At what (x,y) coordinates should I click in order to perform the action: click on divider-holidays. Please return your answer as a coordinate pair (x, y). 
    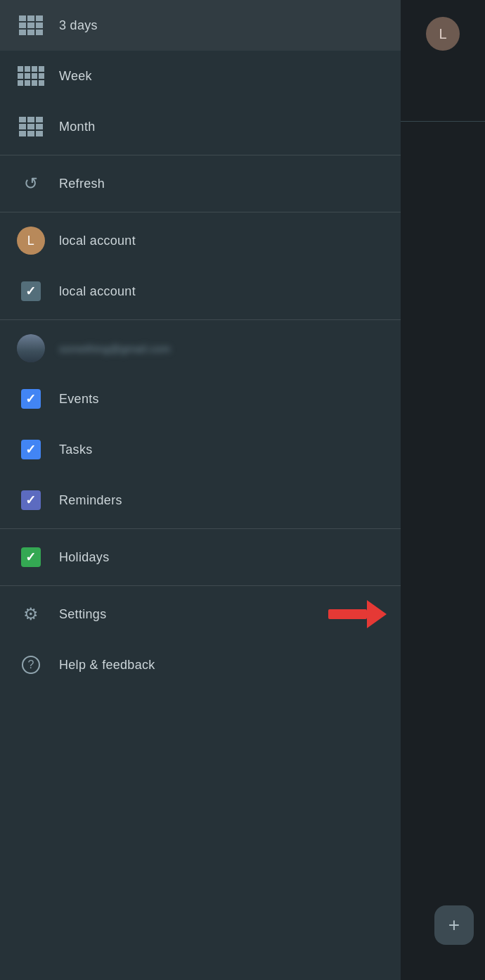
    Looking at the image, I should click on (200, 585).